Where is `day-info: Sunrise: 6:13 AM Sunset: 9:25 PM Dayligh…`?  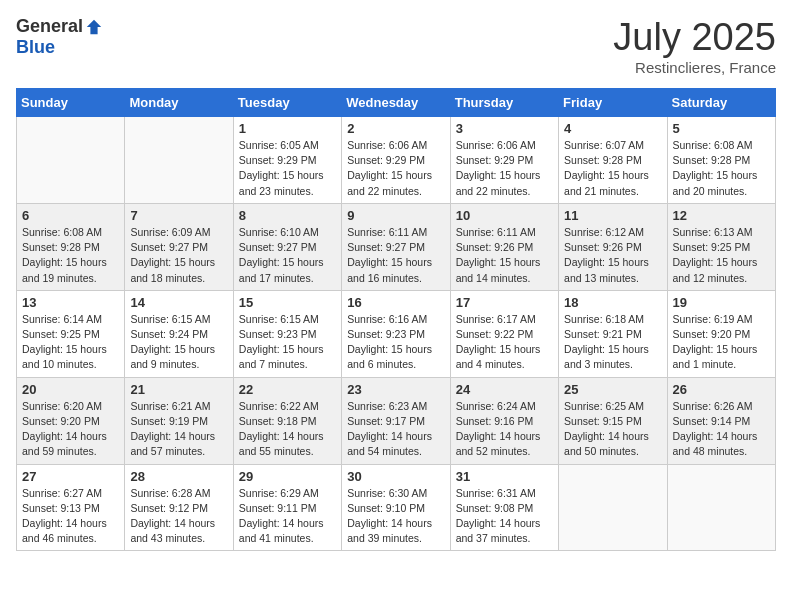 day-info: Sunrise: 6:13 AM Sunset: 9:25 PM Dayligh… is located at coordinates (722, 256).